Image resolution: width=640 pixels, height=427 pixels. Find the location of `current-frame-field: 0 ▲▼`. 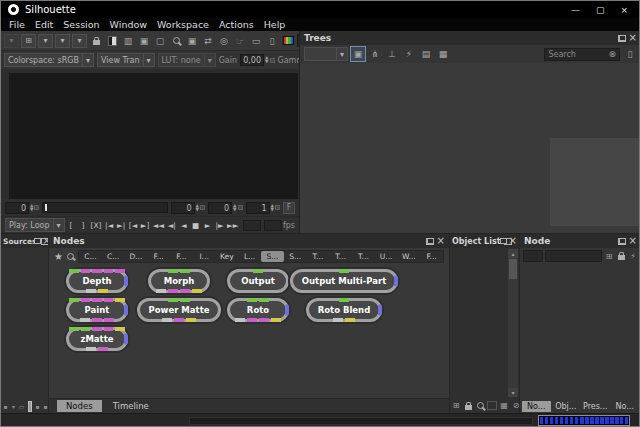

current-frame-field: 0 ▲▼ is located at coordinates (22, 208).